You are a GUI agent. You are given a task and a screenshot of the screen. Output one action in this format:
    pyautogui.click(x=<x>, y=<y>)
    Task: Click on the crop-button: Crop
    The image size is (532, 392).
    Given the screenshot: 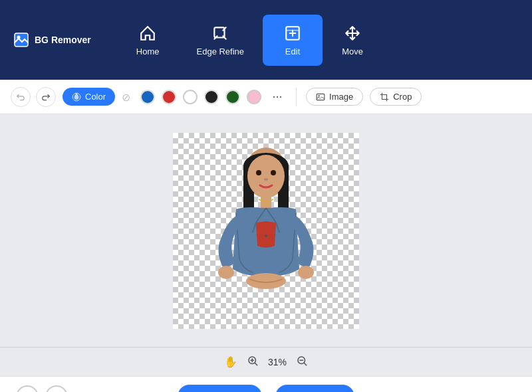 What is the action you would take?
    pyautogui.click(x=396, y=97)
    